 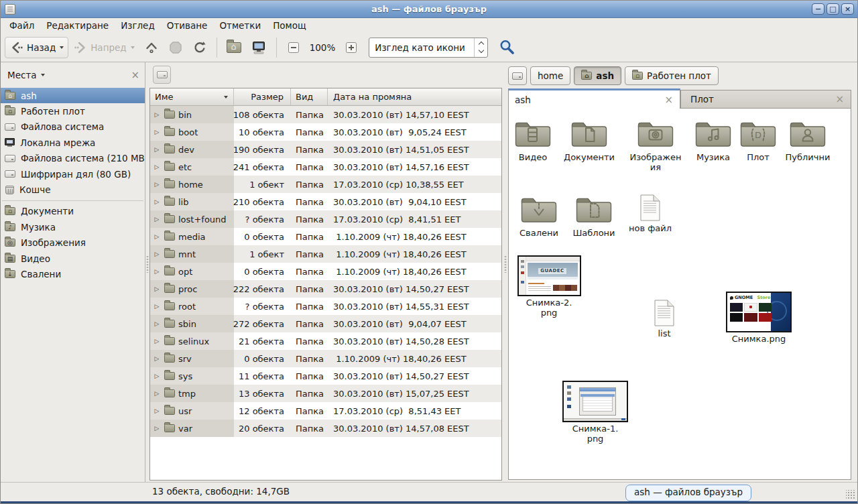 I want to click on zoom-out-button, so click(x=294, y=48).